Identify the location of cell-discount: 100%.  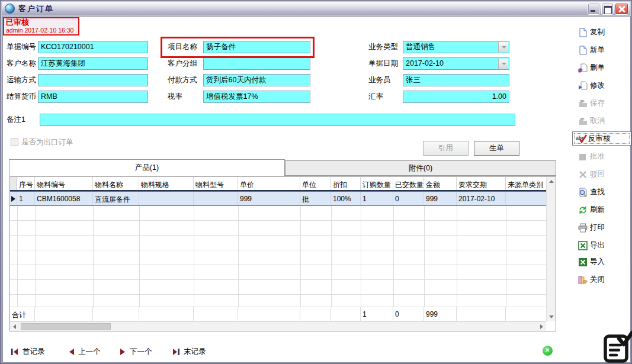
(346, 199).